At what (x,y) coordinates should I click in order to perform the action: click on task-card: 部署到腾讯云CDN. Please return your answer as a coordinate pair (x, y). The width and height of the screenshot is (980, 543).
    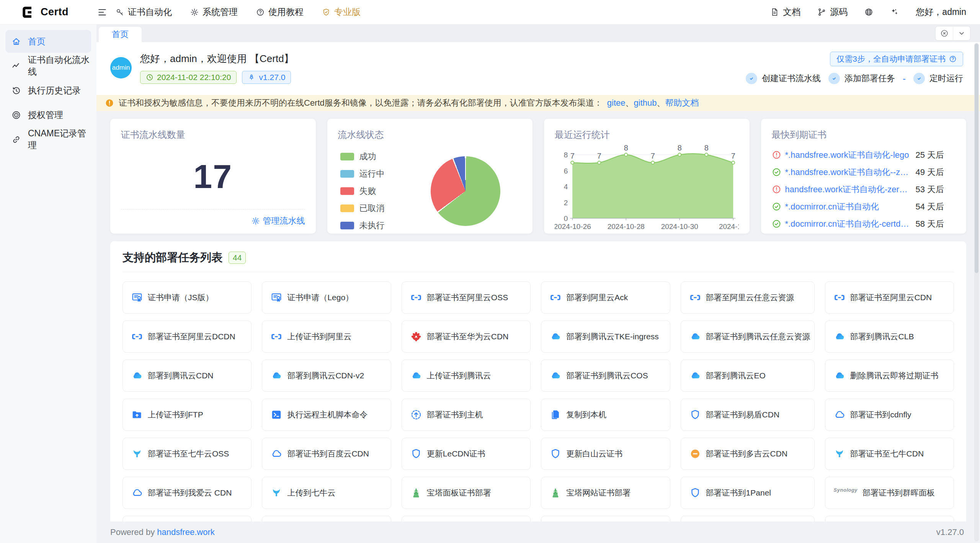
    Looking at the image, I should click on (187, 376).